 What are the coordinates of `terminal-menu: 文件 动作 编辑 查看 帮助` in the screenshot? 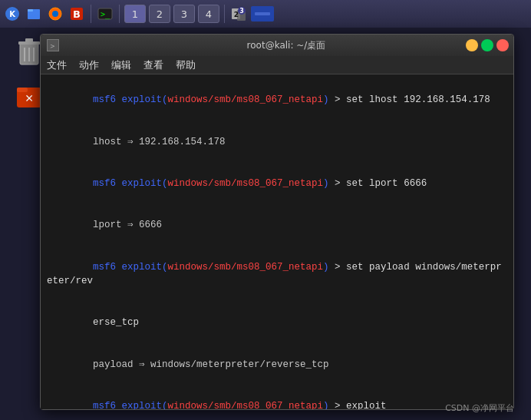 It's located at (277, 65).